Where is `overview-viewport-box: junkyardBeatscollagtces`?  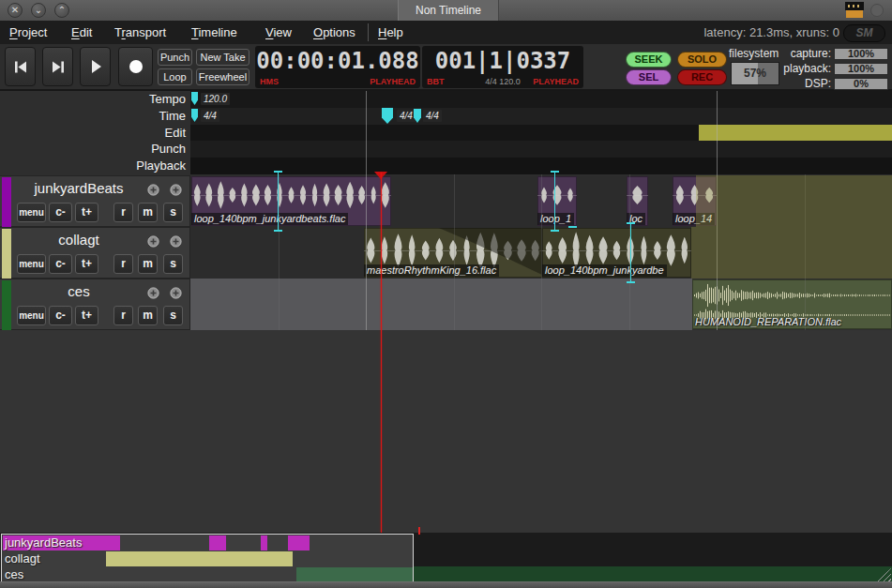
overview-viewport-box: junkyardBeatscollagtces is located at coordinates (207, 558).